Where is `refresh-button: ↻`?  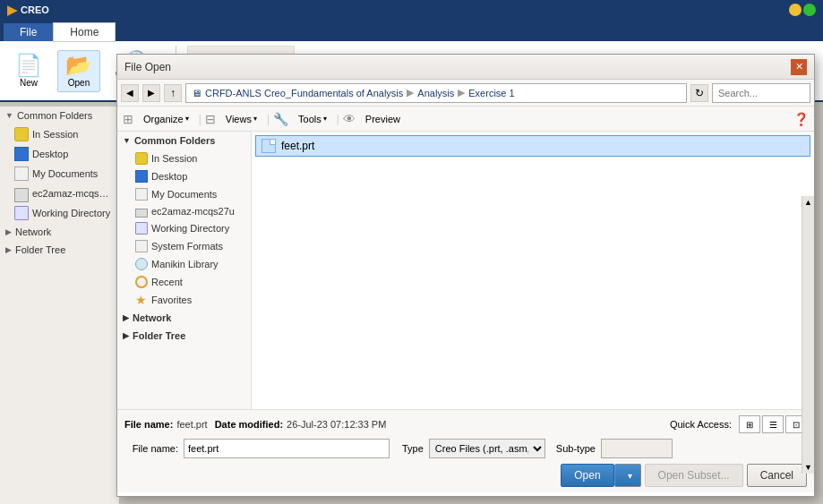
refresh-button: ↻ is located at coordinates (699, 93).